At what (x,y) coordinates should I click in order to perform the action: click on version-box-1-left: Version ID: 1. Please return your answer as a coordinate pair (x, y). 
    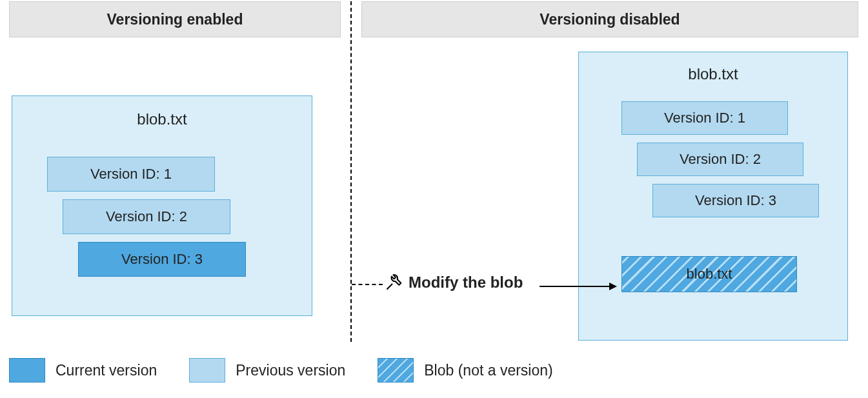
    Looking at the image, I should click on (131, 174).